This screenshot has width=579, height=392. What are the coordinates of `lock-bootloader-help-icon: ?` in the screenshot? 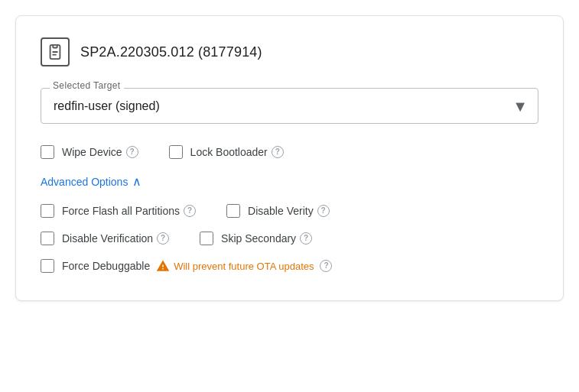 It's located at (278, 152).